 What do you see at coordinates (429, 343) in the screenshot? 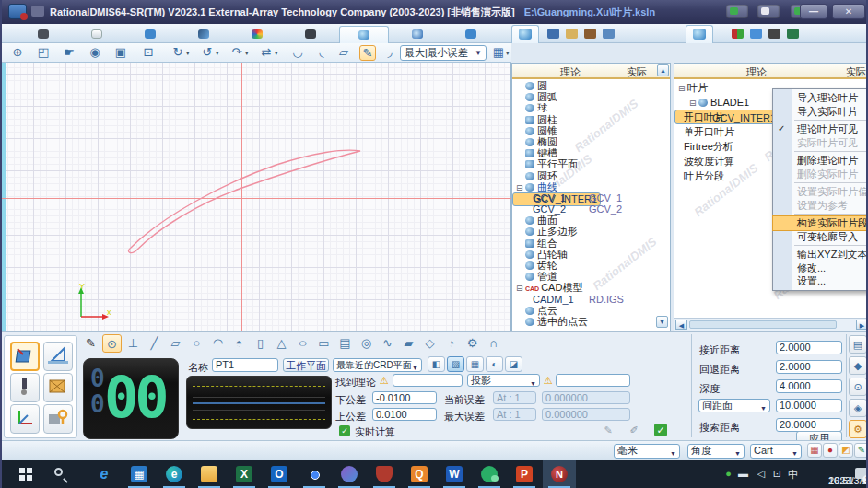
I see `polygon-icon: ◇` at bounding box center [429, 343].